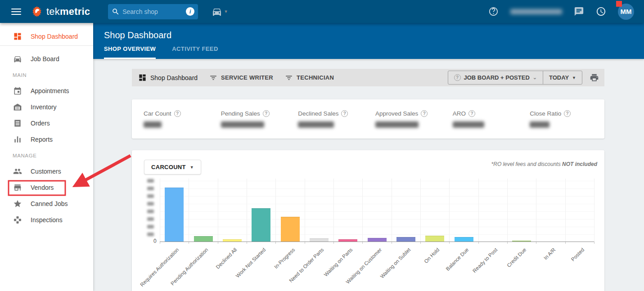  I want to click on sidebar-item-label: Vendors, so click(42, 188).